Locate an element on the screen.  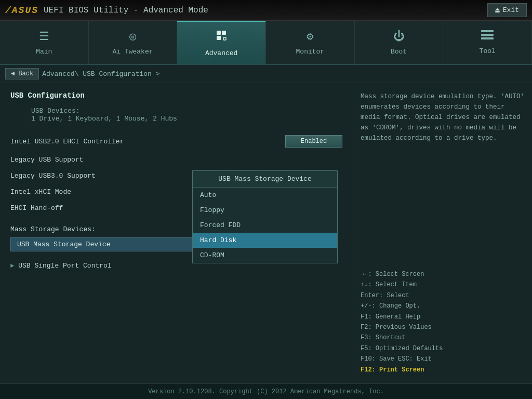
dropdown-option-hard-disk: Hard Disk is located at coordinates (265, 240).